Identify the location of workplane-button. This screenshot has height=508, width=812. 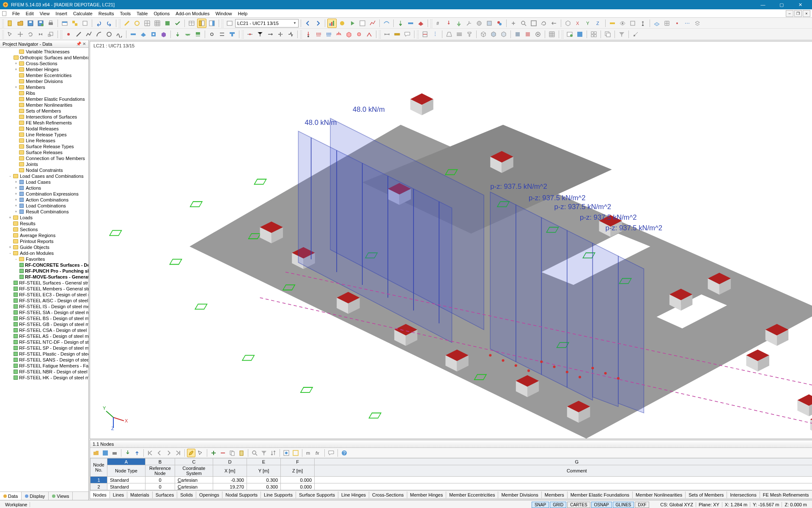
(657, 23).